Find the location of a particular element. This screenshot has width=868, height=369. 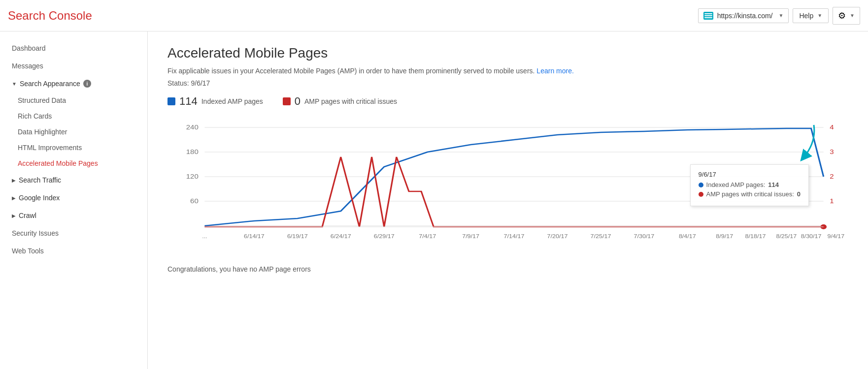

site-selector: https://kinsta.com/ ▼ is located at coordinates (744, 16).